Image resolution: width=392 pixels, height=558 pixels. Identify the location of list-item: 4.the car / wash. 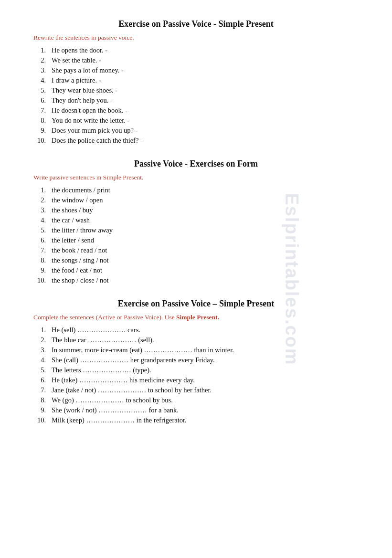
(199, 221).